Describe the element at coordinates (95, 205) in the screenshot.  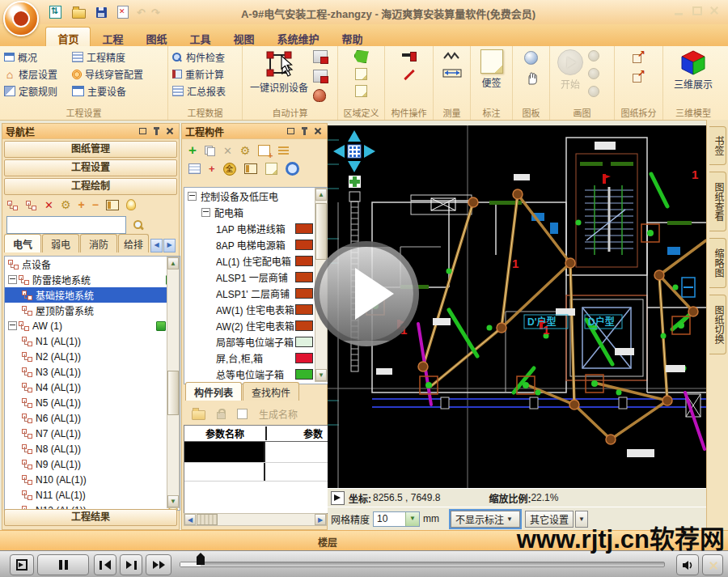
I see `remove-icon` at that location.